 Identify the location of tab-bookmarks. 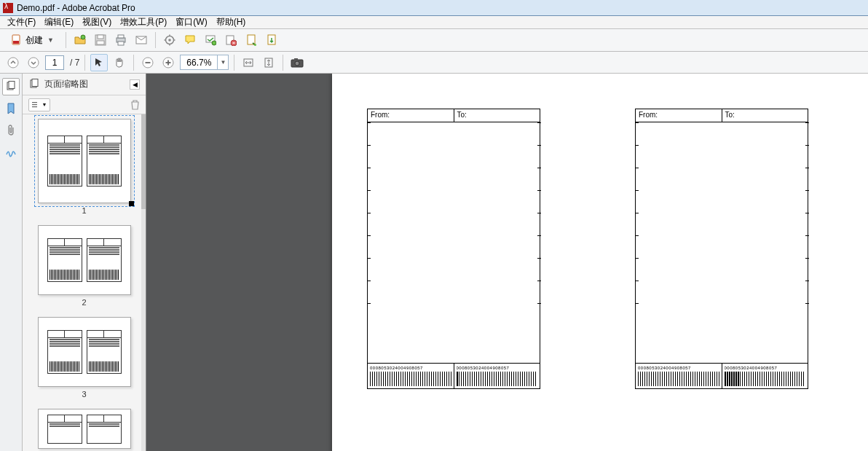
(11, 109).